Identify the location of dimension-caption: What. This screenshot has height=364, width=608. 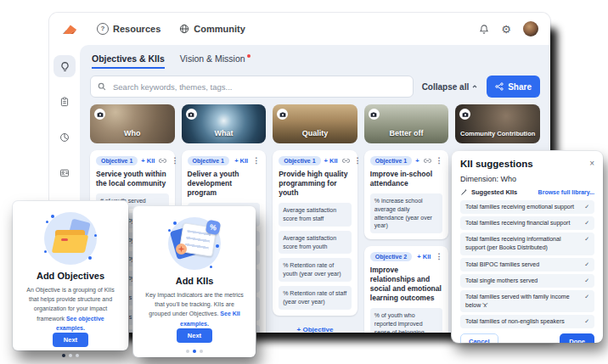
(224, 133).